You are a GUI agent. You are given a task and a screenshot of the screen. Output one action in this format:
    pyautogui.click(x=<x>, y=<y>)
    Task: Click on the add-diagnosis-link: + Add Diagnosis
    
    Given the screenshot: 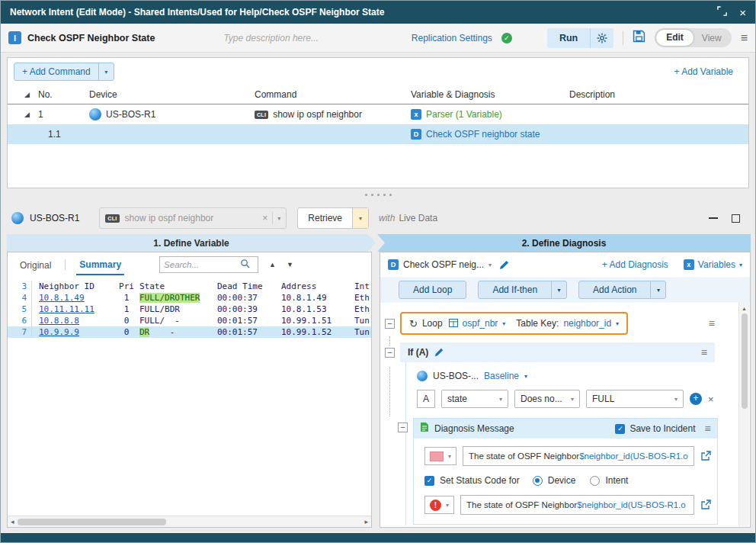 What is the action you would take?
    pyautogui.click(x=636, y=265)
    